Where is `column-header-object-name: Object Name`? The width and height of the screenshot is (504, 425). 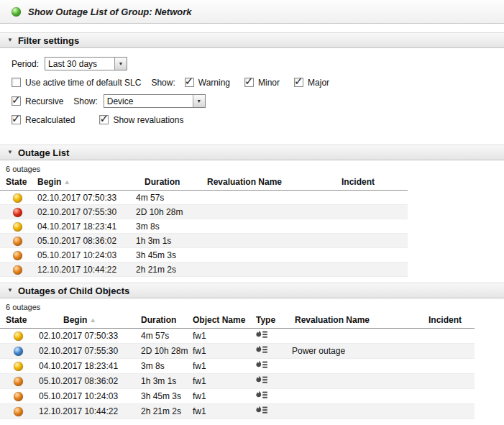
column-header-object-name: Object Name is located at coordinates (221, 321).